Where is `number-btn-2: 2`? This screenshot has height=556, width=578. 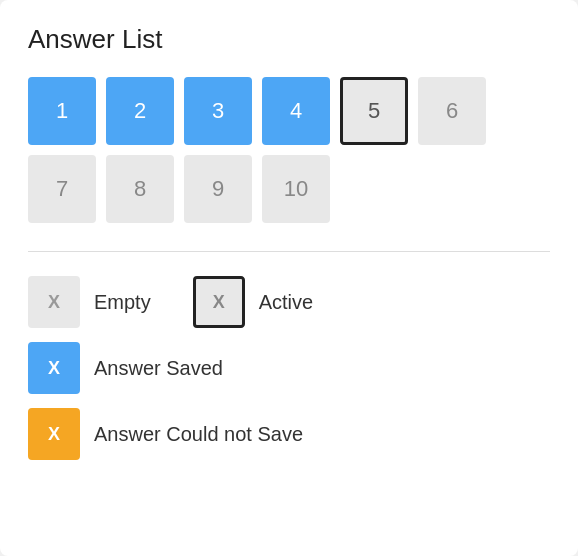 number-btn-2: 2 is located at coordinates (140, 111).